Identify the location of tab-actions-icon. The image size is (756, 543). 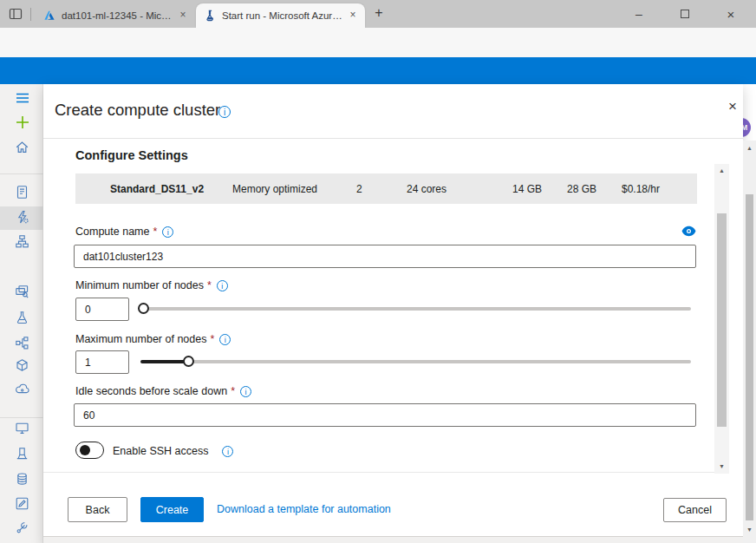
(16, 14).